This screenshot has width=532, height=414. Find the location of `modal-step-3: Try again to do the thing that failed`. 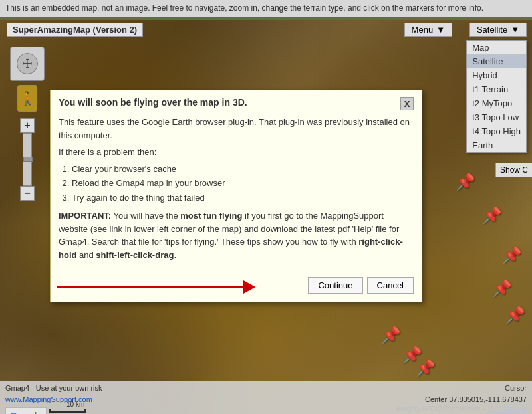

modal-step-3: Try again to do the thing that failed is located at coordinates (243, 198).